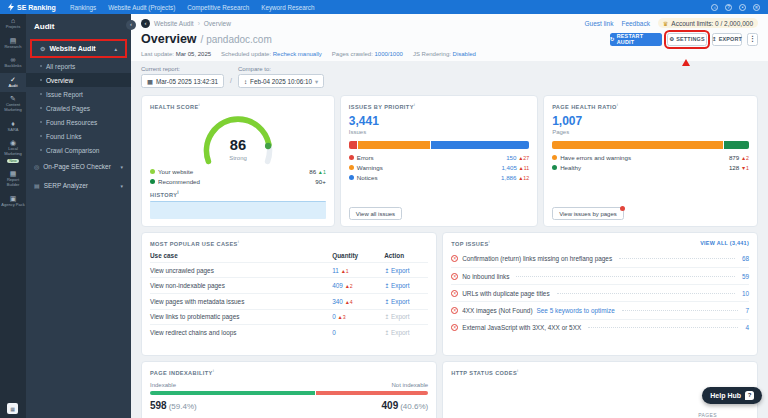 The image size is (768, 418). Describe the element at coordinates (241, 286) in the screenshot. I see `use-case-link: View non-indexable pages` at that location.